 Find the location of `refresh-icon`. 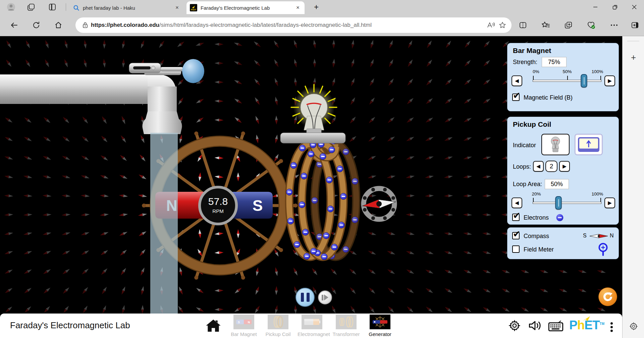

refresh-icon is located at coordinates (36, 25).